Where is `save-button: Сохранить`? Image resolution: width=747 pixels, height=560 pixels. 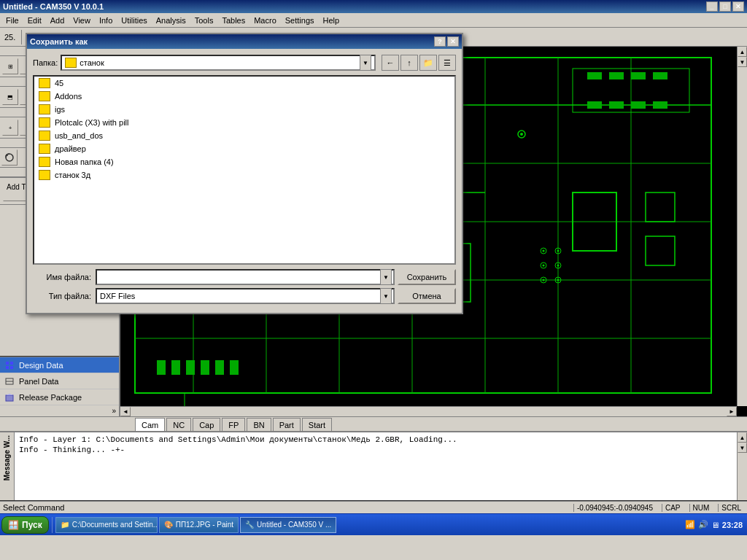
save-button: Сохранить is located at coordinates (427, 277).